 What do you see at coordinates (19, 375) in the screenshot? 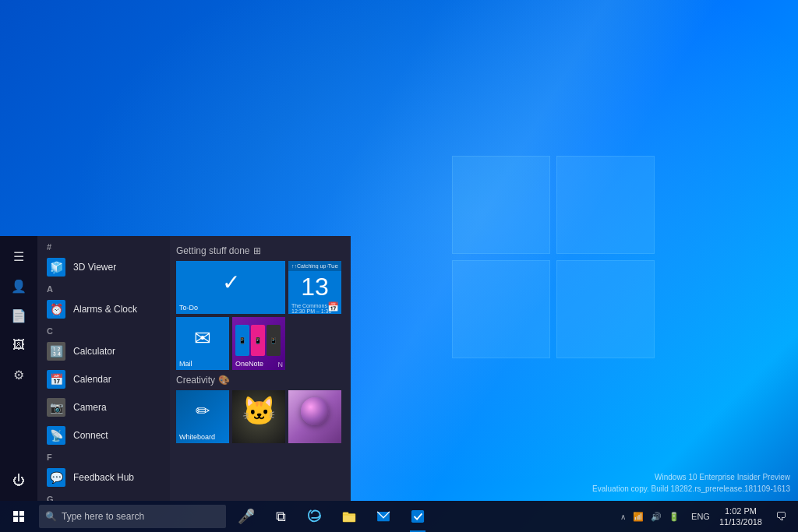
I see `sidebar-settings-icon: ⚙` at bounding box center [19, 375].